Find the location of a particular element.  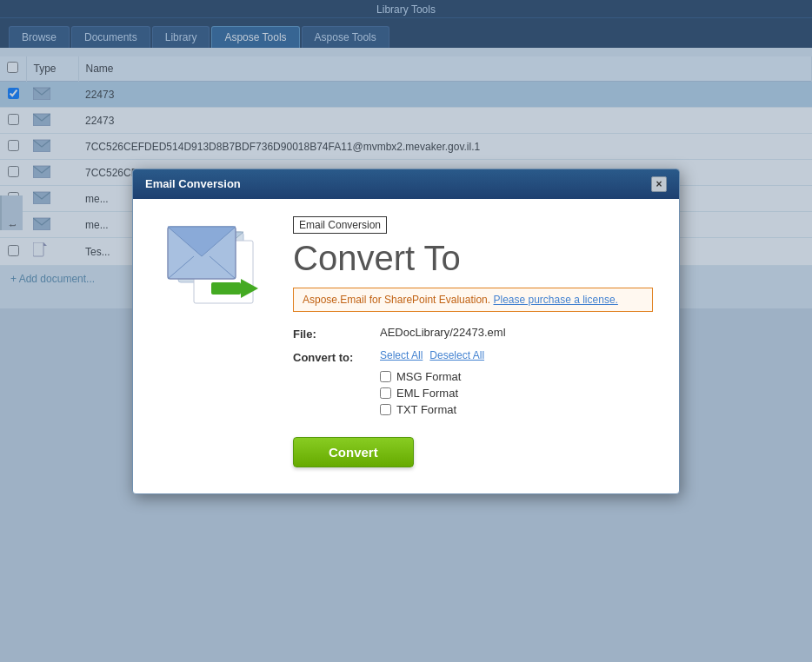

convert-button: Convert is located at coordinates (353, 452).